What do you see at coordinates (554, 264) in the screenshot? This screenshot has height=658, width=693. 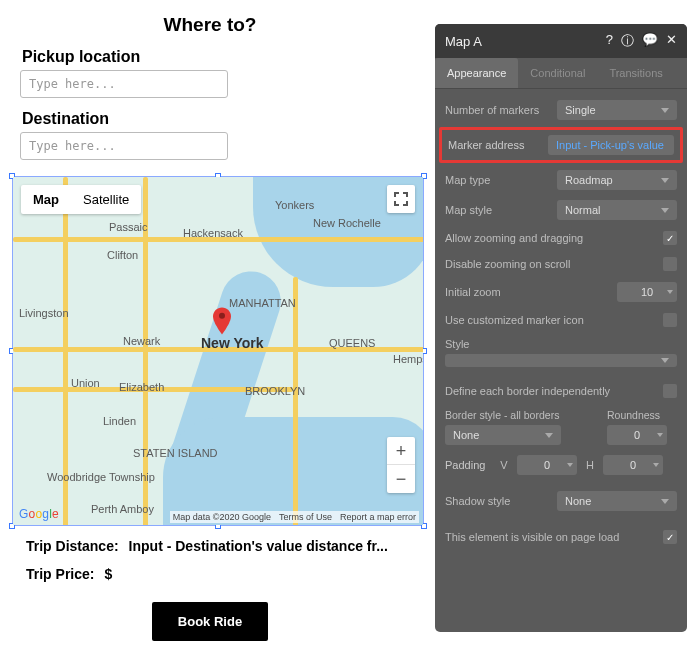 I see `disable-scroll-label: Disable zooming on scroll` at bounding box center [554, 264].